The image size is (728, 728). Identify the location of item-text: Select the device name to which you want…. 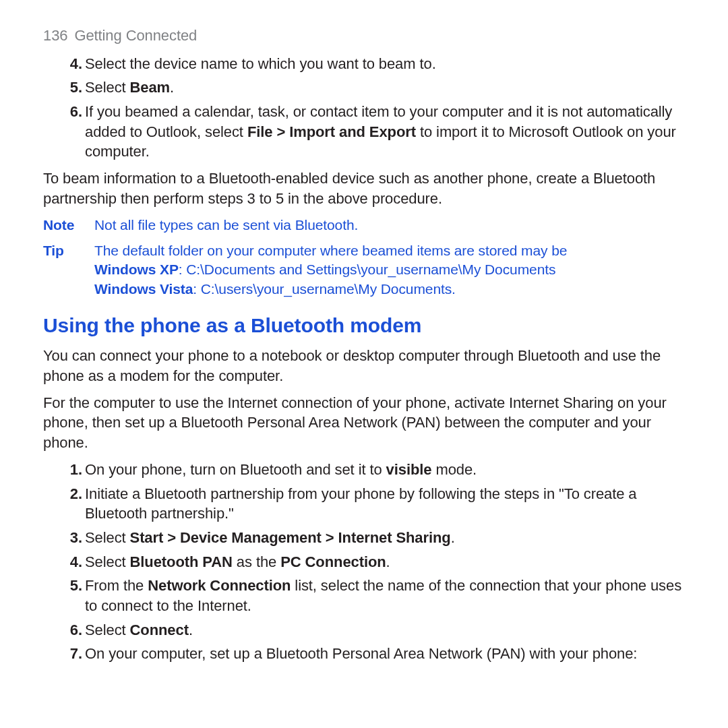
(388, 64).